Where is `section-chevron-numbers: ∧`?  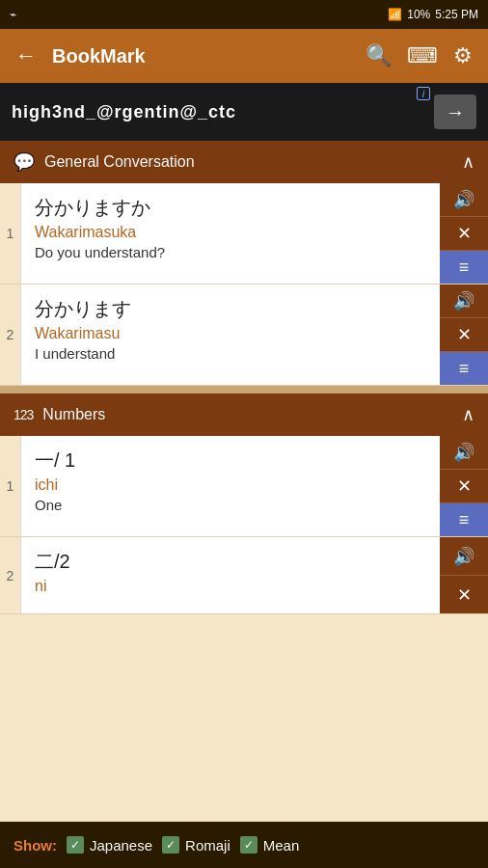 section-chevron-numbers: ∧ is located at coordinates (469, 415).